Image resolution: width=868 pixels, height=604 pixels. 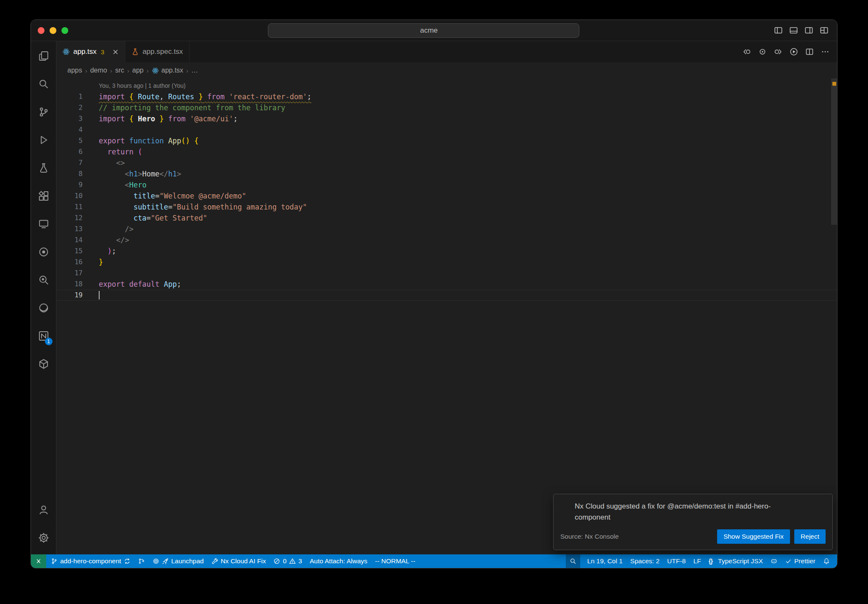 What do you see at coordinates (78, 174) in the screenshot?
I see `line-number: 8` at bounding box center [78, 174].